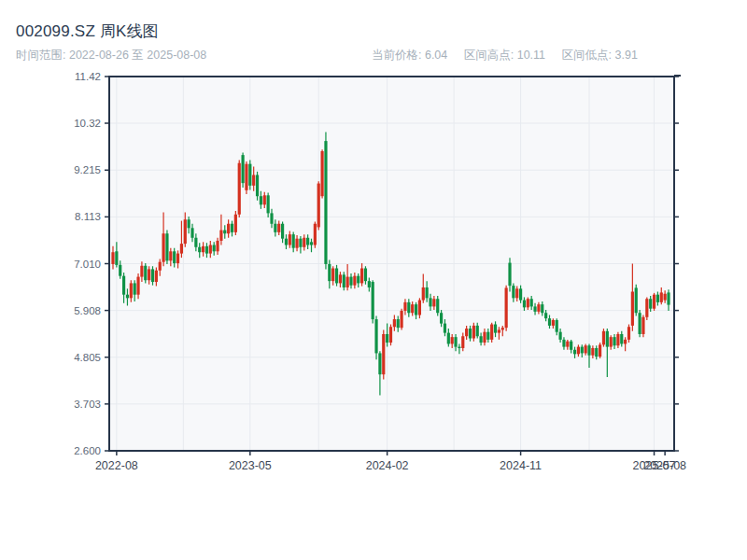 This screenshot has height=560, width=747. What do you see at coordinates (665, 466) in the screenshot?
I see `svg-text: 2025-08` at bounding box center [665, 466].